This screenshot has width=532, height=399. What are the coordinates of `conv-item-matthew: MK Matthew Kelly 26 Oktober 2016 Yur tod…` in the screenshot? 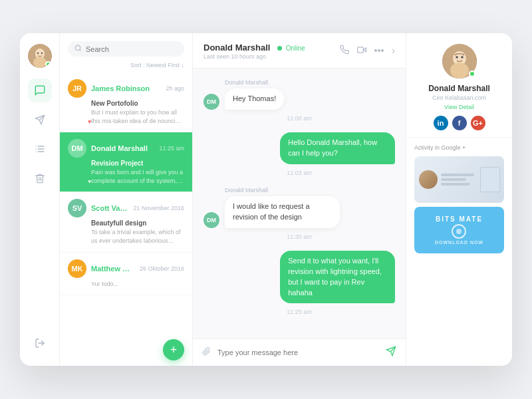 It's located at (126, 274).